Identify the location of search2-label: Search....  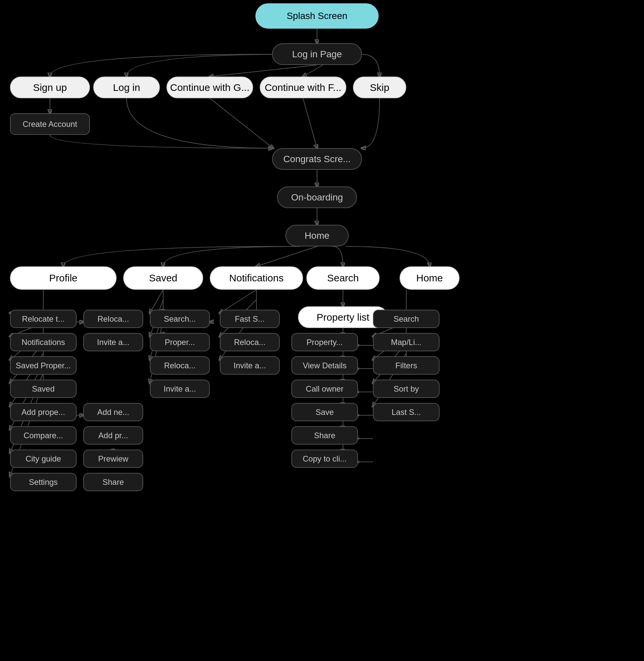
(180, 319).